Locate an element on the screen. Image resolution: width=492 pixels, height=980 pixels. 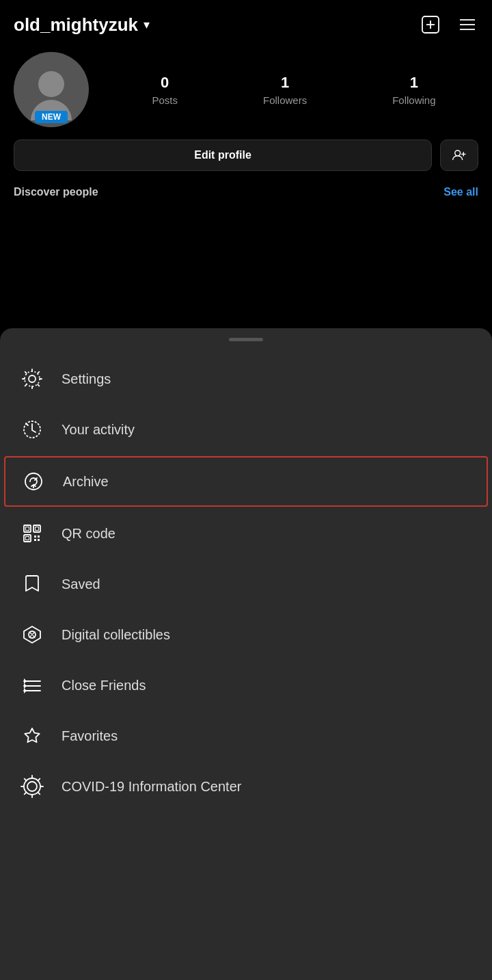
username-area: old_mightyzuk ▾ is located at coordinates (82, 25).